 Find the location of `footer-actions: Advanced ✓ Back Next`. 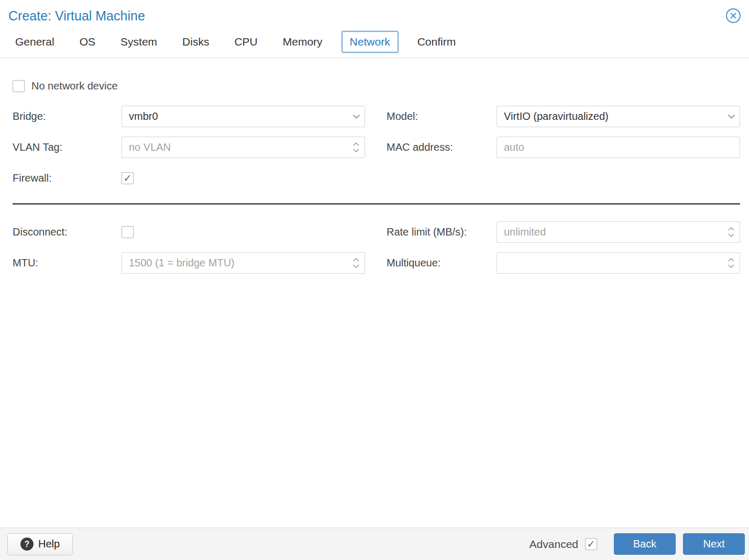

footer-actions: Advanced ✓ Back Next is located at coordinates (637, 544).